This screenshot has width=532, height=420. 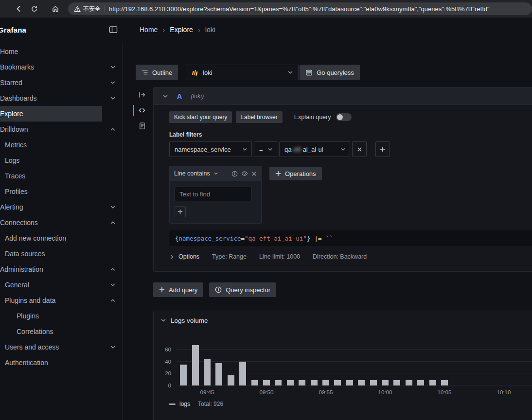 What do you see at coordinates (178, 290) in the screenshot?
I see `add-query-button: Add query` at bounding box center [178, 290].